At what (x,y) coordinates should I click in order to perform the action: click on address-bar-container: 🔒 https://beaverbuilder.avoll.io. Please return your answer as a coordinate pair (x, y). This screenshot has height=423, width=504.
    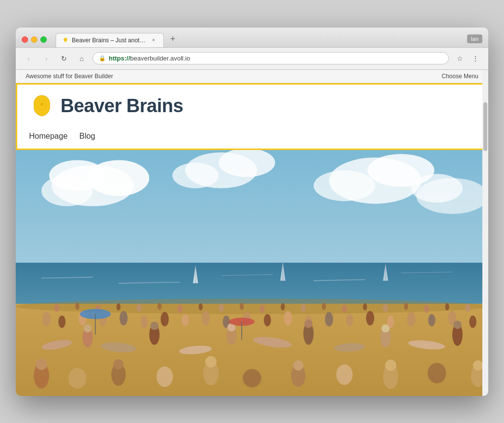
    Looking at the image, I should click on (271, 58).